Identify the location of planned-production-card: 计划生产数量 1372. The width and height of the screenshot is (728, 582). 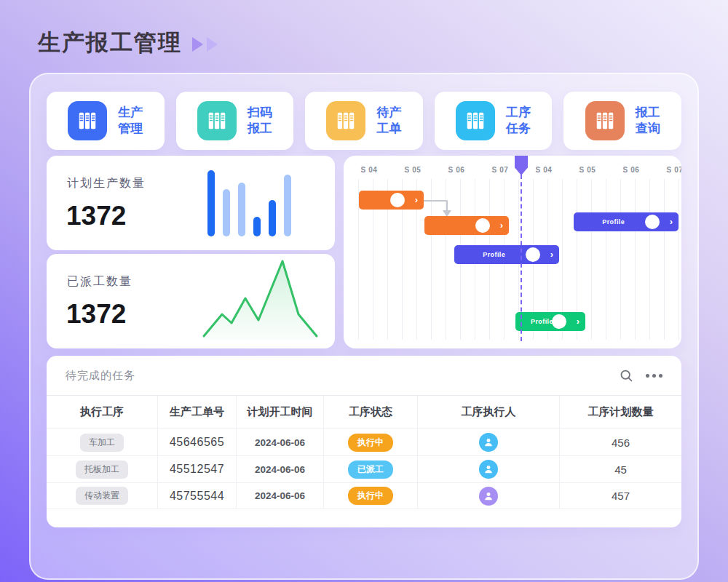
(191, 203).